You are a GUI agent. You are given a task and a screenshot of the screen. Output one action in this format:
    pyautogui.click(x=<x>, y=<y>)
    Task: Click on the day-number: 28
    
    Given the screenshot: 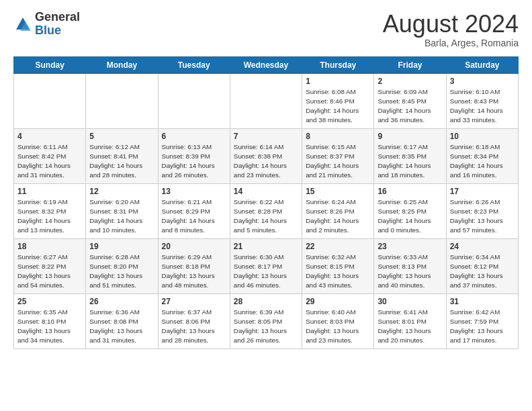 What is the action you would take?
    pyautogui.click(x=266, y=302)
    